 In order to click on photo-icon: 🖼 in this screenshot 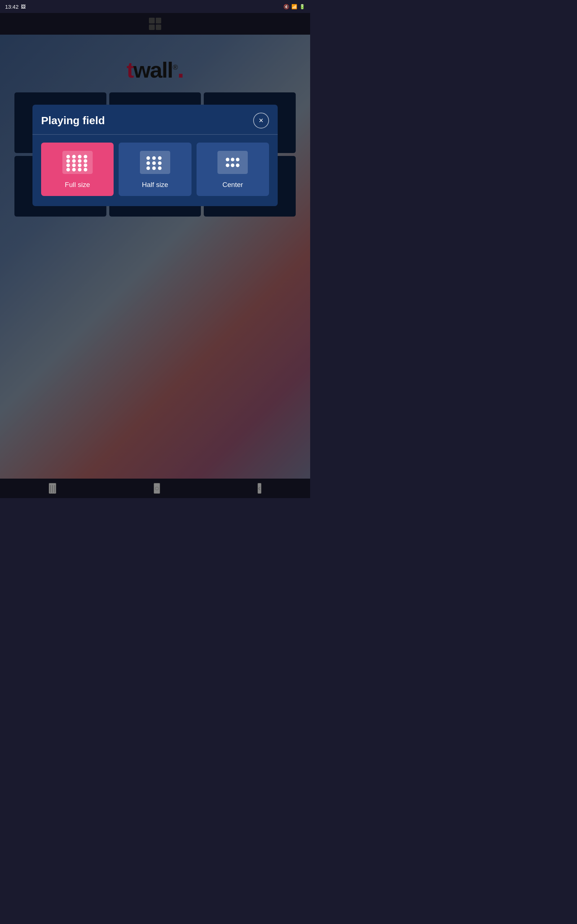, I will do `click(23, 7)`.